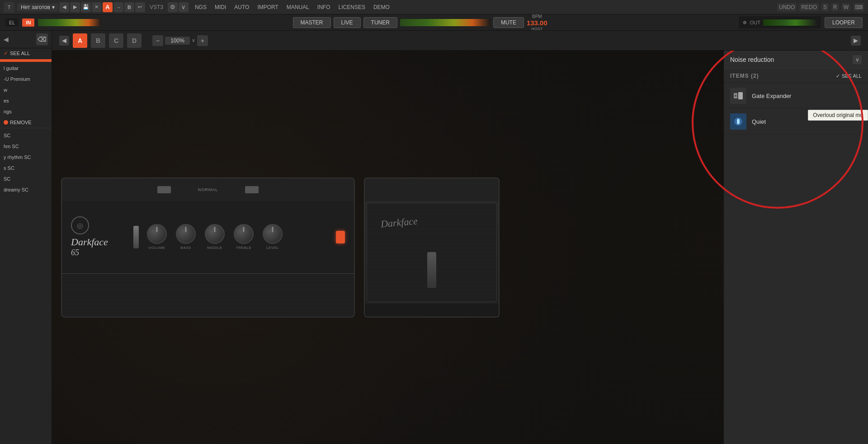 This screenshot has height=444, width=868. Describe the element at coordinates (26, 146) in the screenshot. I see `sidebar-item-hm-sc: hm SC` at that location.